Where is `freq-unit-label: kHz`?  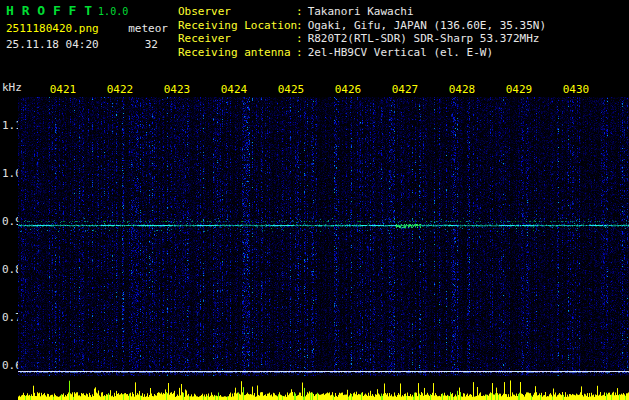 freq-unit-label: kHz is located at coordinates (12, 88).